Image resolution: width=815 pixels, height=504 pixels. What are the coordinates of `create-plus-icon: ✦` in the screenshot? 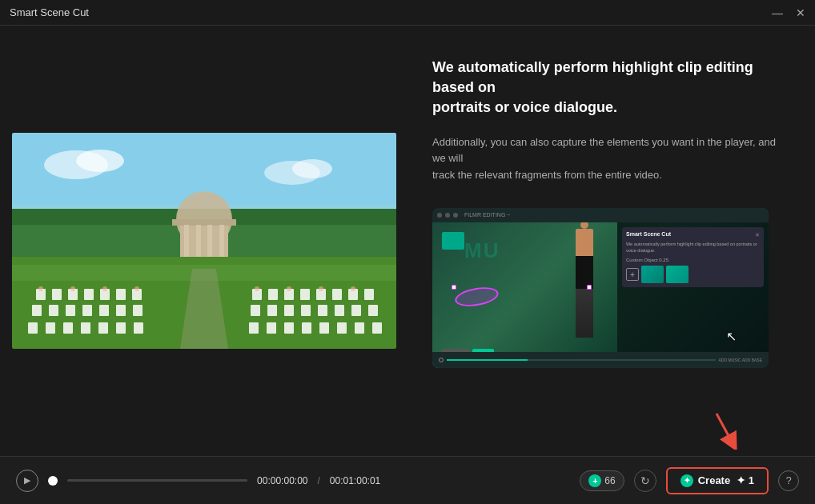 It's located at (687, 481).